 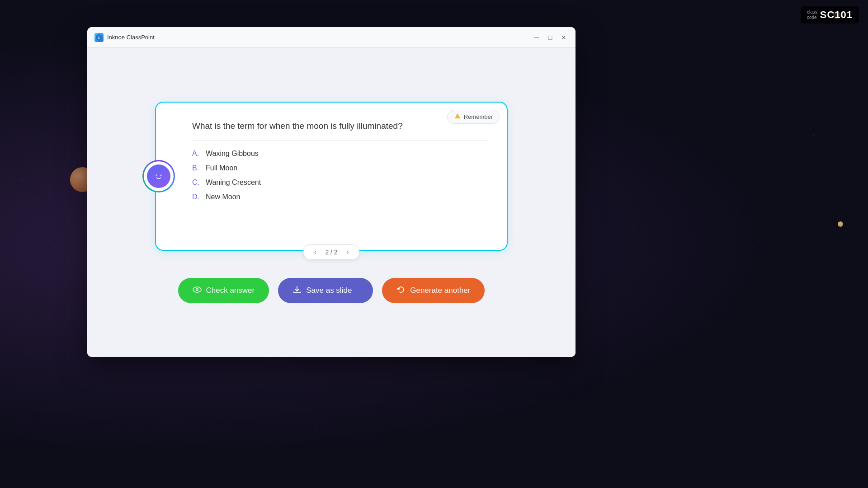 I want to click on save-as-slide-label: Save as slide, so click(x=329, y=291).